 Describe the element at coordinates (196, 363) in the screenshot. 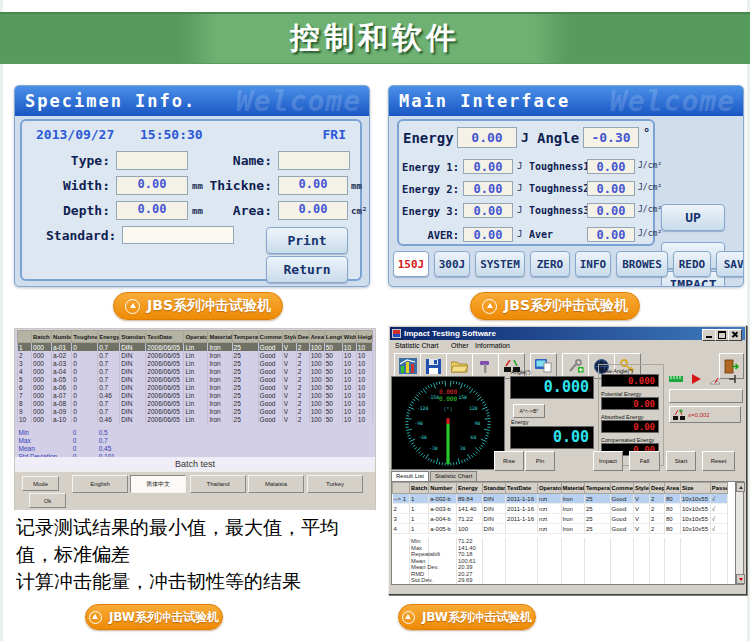

I see `table-row: 3000a-0300.7DIN2006/06/05LinIron25GoodV2…` at that location.